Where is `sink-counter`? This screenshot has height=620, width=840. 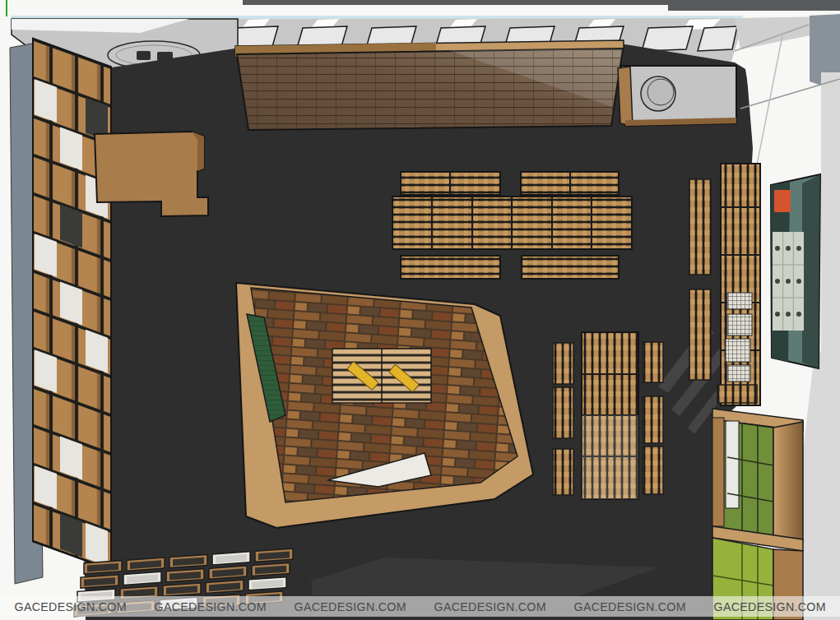
sink-counter is located at coordinates (677, 95).